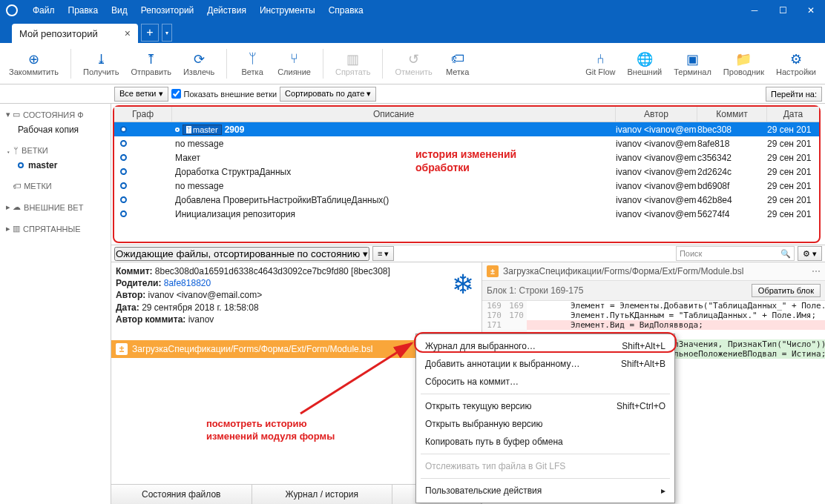 The image size is (825, 504). I want to click on commit-button: ⊕Закоммитить, so click(34, 64).